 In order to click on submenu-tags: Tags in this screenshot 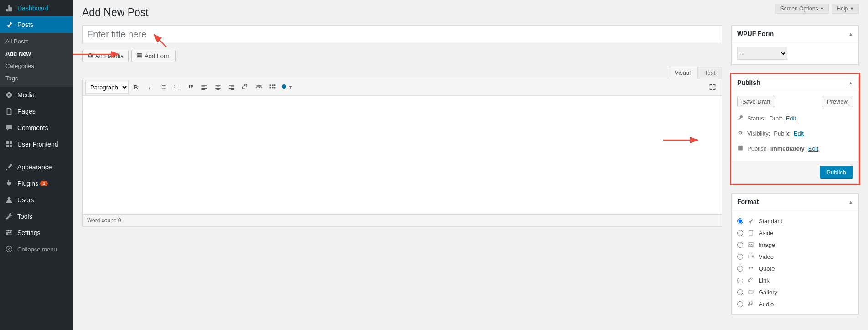, I will do `click(36, 79)`.